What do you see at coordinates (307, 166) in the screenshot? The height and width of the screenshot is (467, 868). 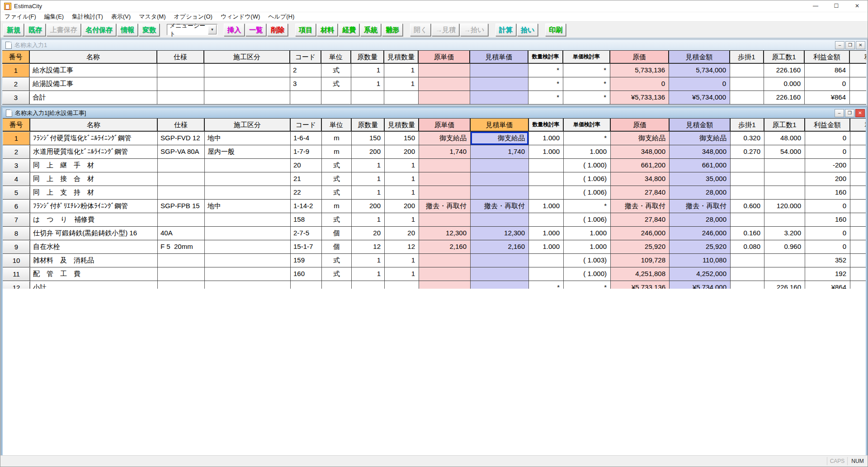 I see `cell-code: 20` at bounding box center [307, 166].